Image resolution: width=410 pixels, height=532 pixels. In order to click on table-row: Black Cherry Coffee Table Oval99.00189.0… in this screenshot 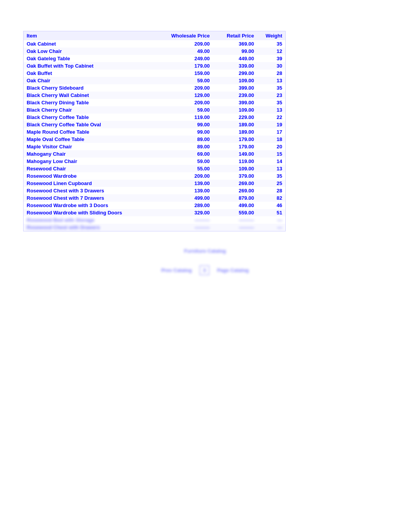, I will do `click(154, 124)`.